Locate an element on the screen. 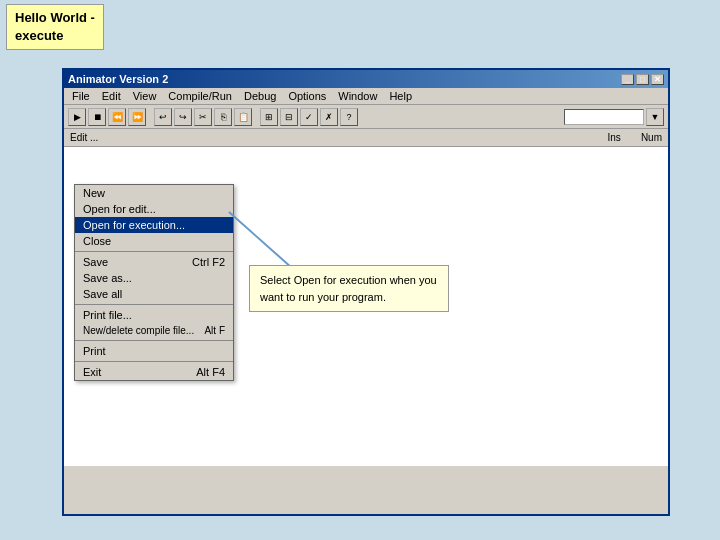 The image size is (720, 540). menu-compile-run: Compile/Run is located at coordinates (200, 96).